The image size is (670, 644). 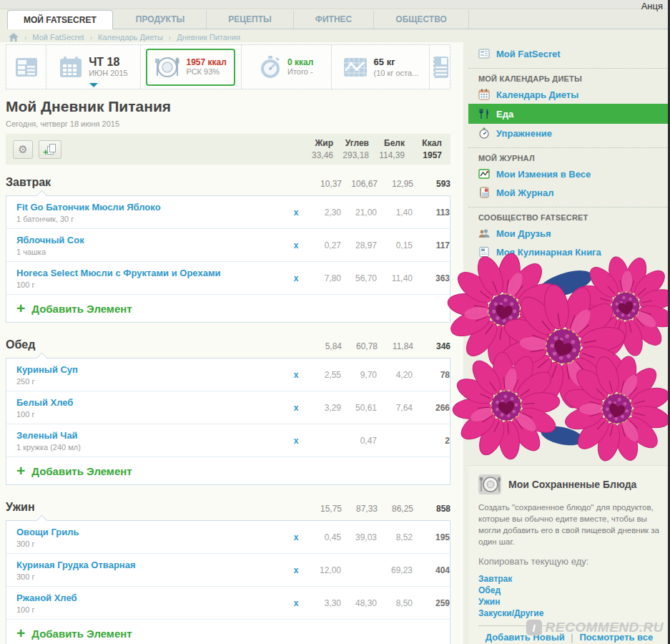 What do you see at coordinates (569, 602) in the screenshot?
I see `copy-dinner-link: Ужин` at bounding box center [569, 602].